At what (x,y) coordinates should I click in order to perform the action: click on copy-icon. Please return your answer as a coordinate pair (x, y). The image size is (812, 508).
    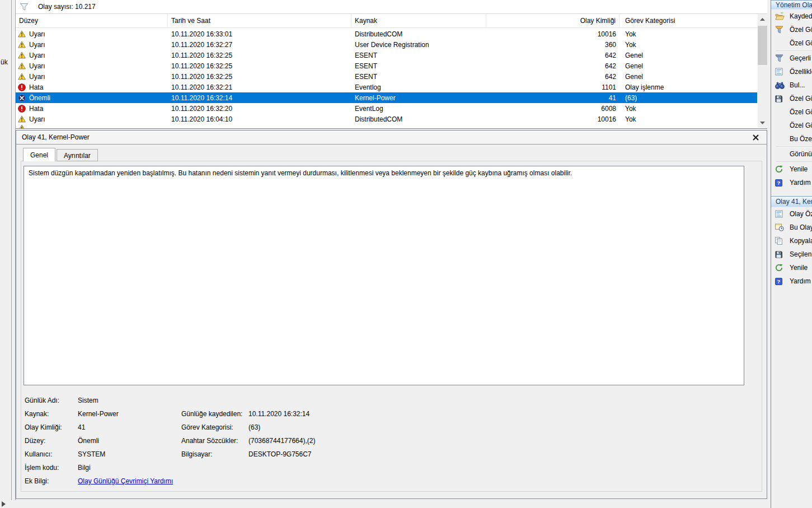
    Looking at the image, I should click on (781, 241).